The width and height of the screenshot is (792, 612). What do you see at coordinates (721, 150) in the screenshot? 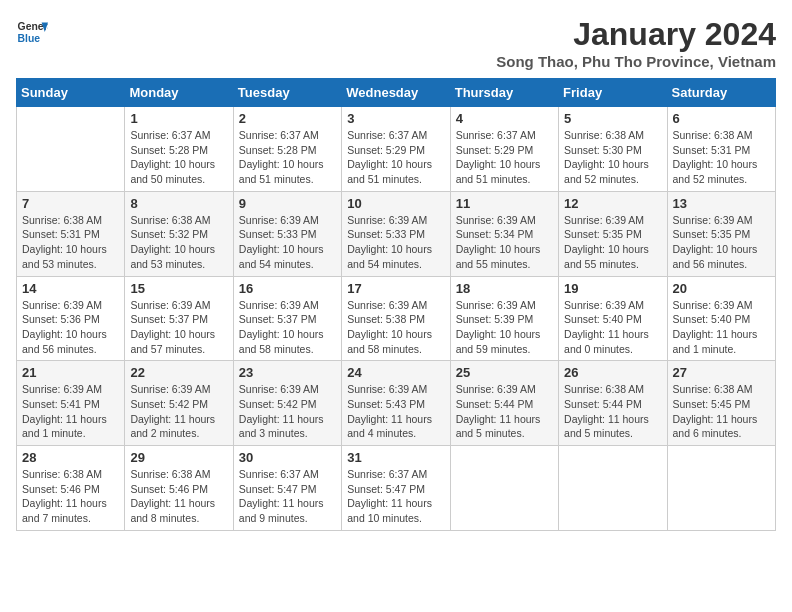
I see `calendar-cell: 6Sunrise: 6:38 AM Sunset: 5:31 PM Daylig…` at bounding box center [721, 150].